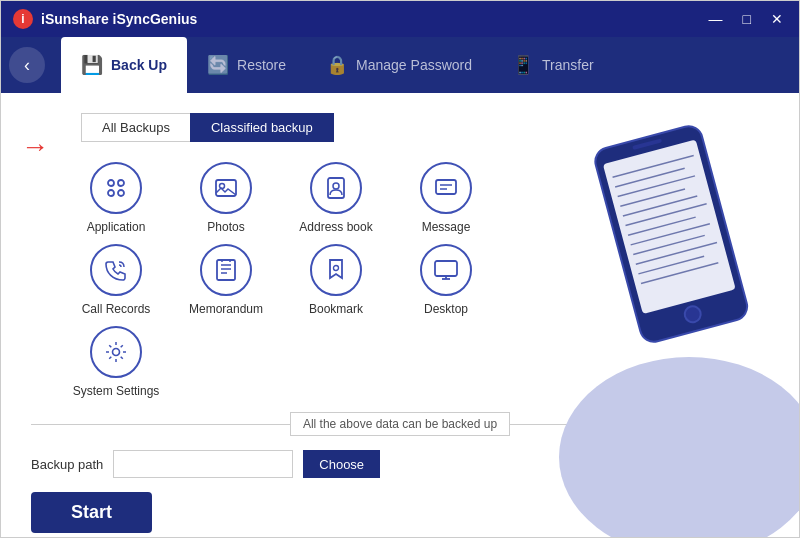 Image resolution: width=800 pixels, height=538 pixels. What do you see at coordinates (116, 280) in the screenshot?
I see `icon-call-records: Call Records` at bounding box center [116, 280].